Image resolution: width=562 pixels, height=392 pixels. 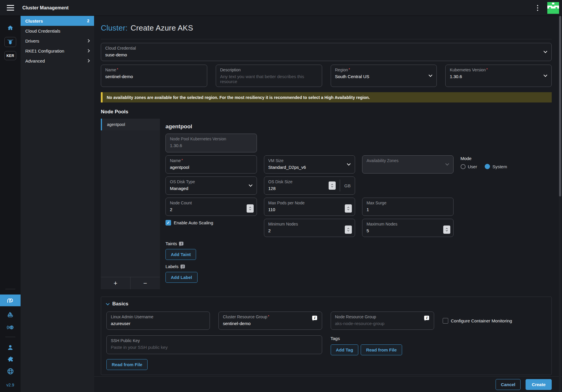 What do you see at coordinates (181, 254) in the screenshot?
I see `add-taint-button: Add Taint` at bounding box center [181, 254].